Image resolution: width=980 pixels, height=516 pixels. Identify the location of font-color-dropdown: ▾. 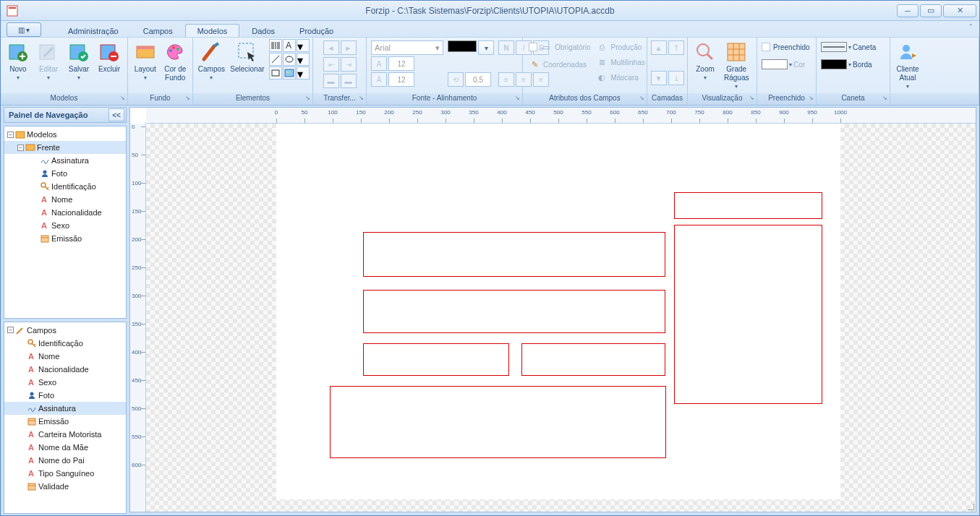
(486, 48).